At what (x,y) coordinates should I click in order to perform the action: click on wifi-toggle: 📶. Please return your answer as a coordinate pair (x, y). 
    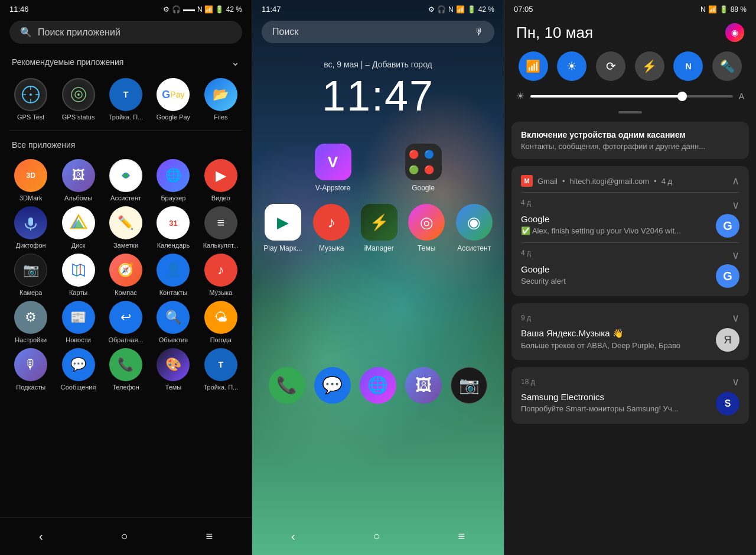
    Looking at the image, I should click on (533, 66).